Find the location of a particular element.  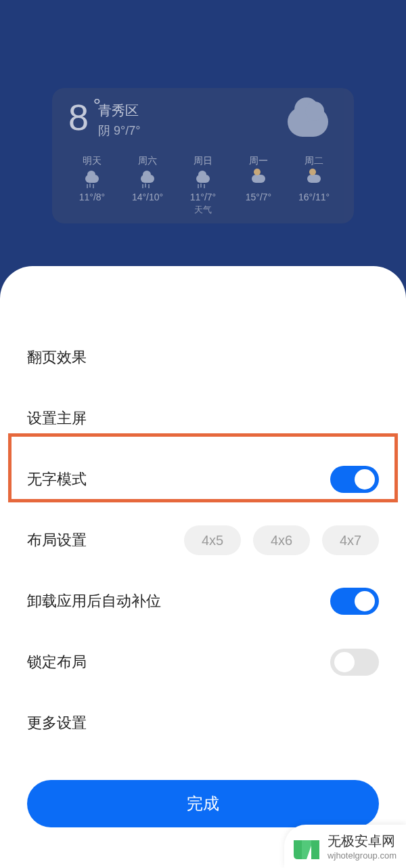

forecast-item: 周二 16°/11° is located at coordinates (314, 186).